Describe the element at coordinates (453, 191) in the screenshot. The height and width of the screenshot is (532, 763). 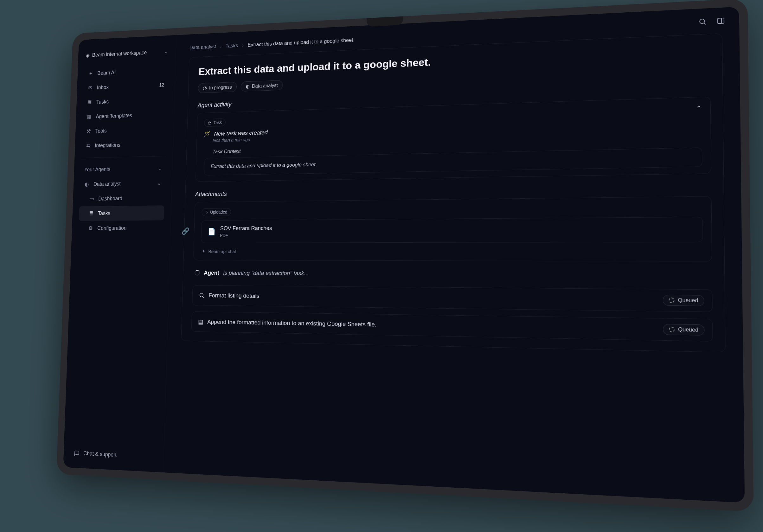
I see `attachments-heading: Attachments` at that location.